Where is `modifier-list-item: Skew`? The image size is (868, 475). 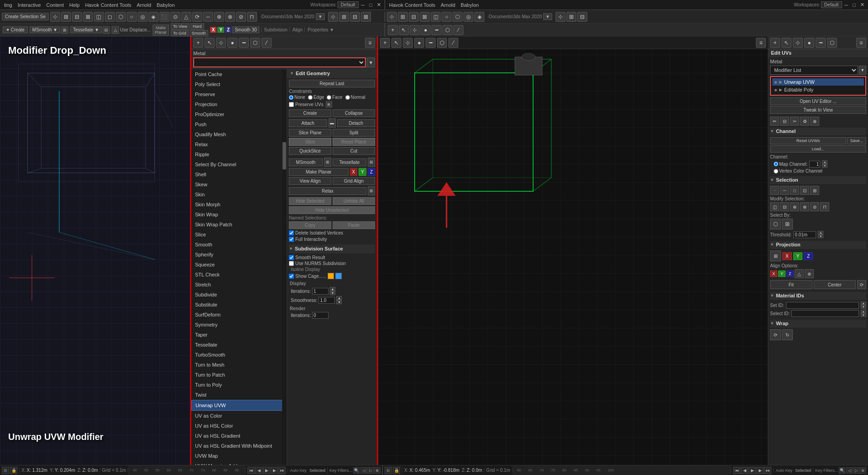 modifier-list-item: Skew is located at coordinates (239, 184).